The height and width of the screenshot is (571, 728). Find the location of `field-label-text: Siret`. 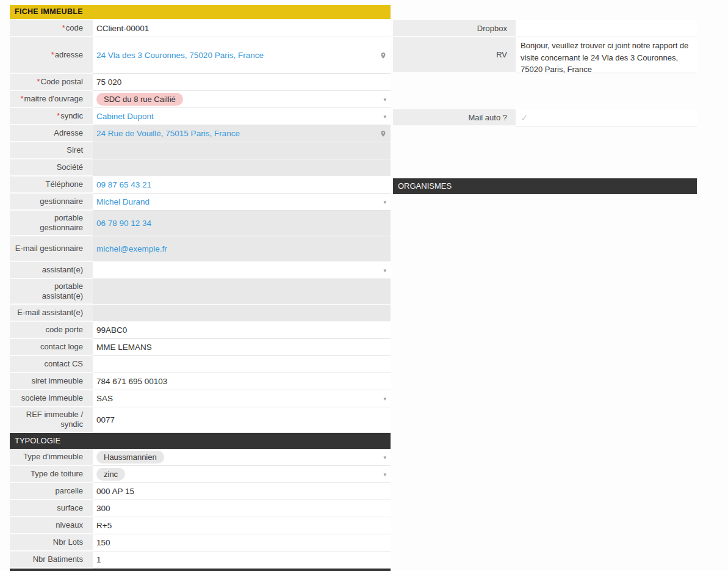

field-label-text: Siret is located at coordinates (74, 150).